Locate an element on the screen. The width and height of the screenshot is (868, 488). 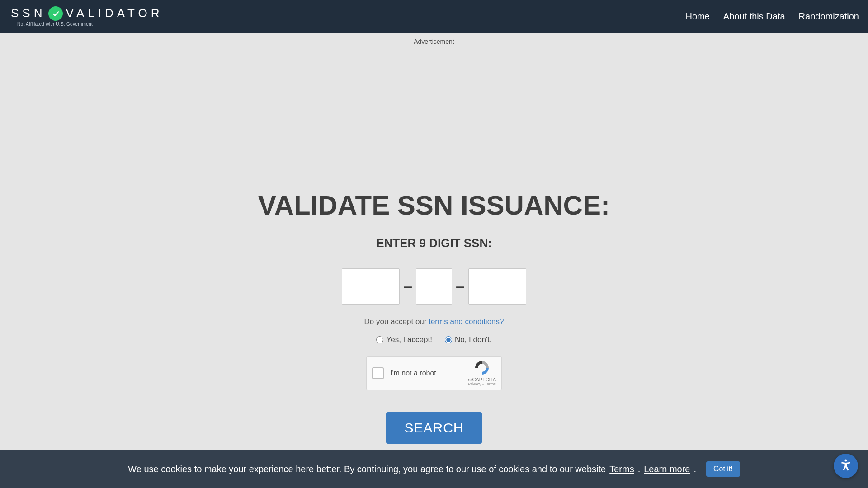
nav-randomization: Randomization is located at coordinates (829, 16).